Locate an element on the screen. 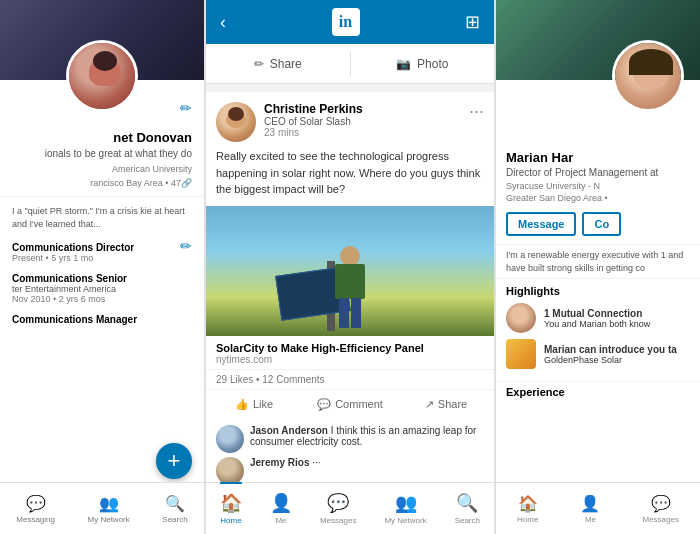 Image resolution: width=700 pixels, height=534 pixels. right-experience-section: Experience is located at coordinates (598, 392).